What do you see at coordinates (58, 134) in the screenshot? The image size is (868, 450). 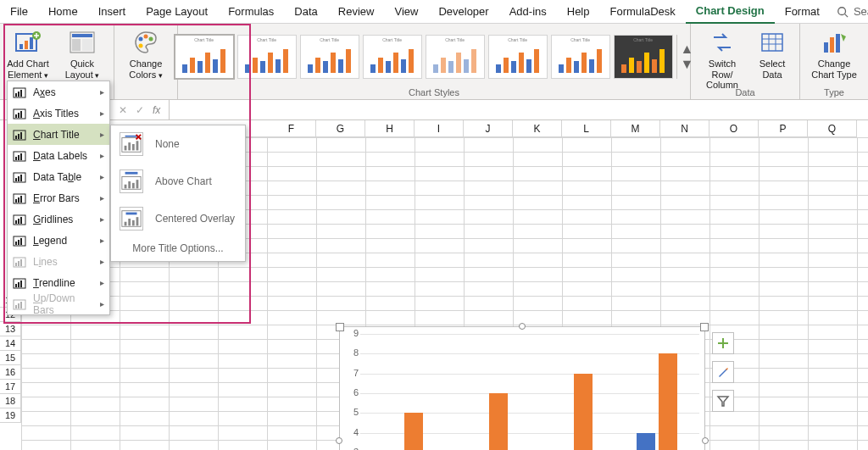 I see `menu-item-chart-title: Chart Title▸` at bounding box center [58, 134].